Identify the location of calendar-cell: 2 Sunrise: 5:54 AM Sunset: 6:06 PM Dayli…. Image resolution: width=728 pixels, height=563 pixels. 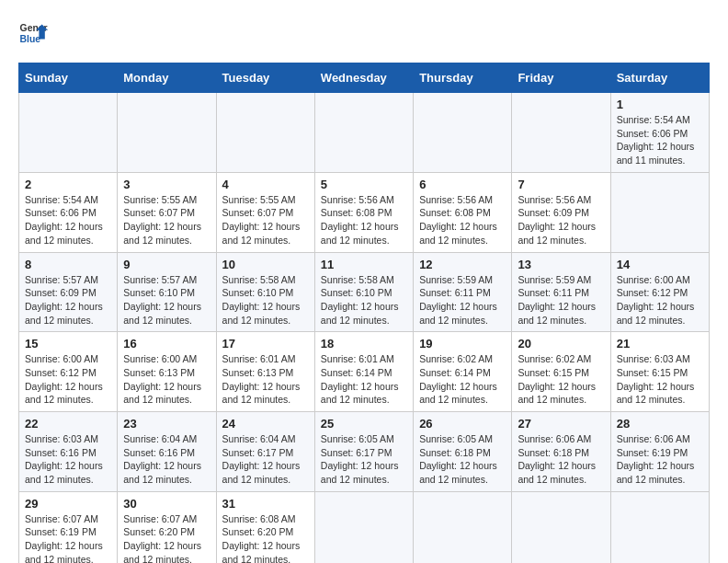
(68, 212).